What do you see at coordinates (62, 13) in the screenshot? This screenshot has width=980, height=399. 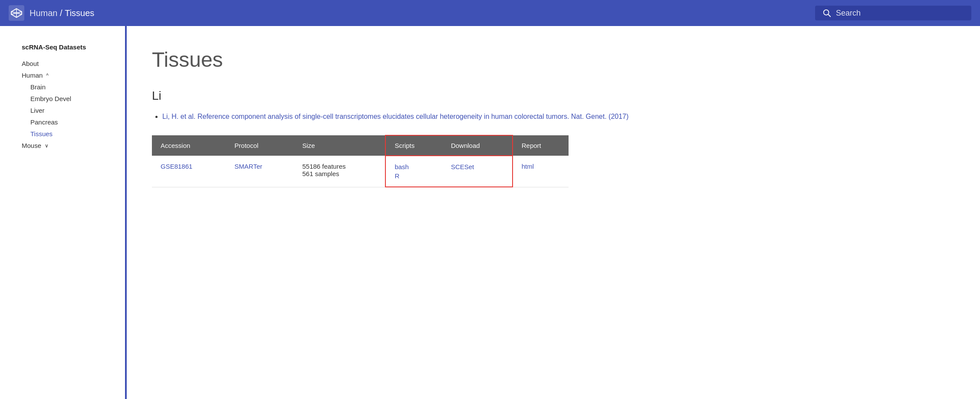 I see `breadcrumb: Human / Tissues` at bounding box center [62, 13].